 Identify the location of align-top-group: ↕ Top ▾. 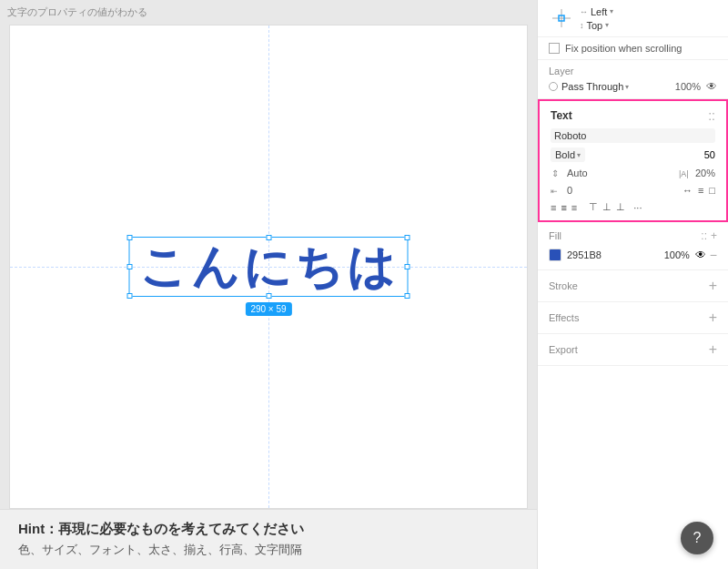
(597, 25).